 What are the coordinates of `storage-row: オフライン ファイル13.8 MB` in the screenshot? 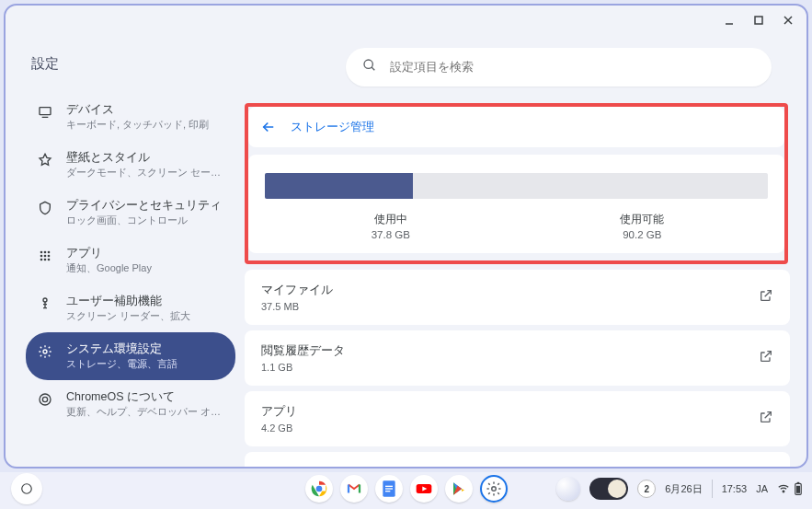 It's located at (517, 459).